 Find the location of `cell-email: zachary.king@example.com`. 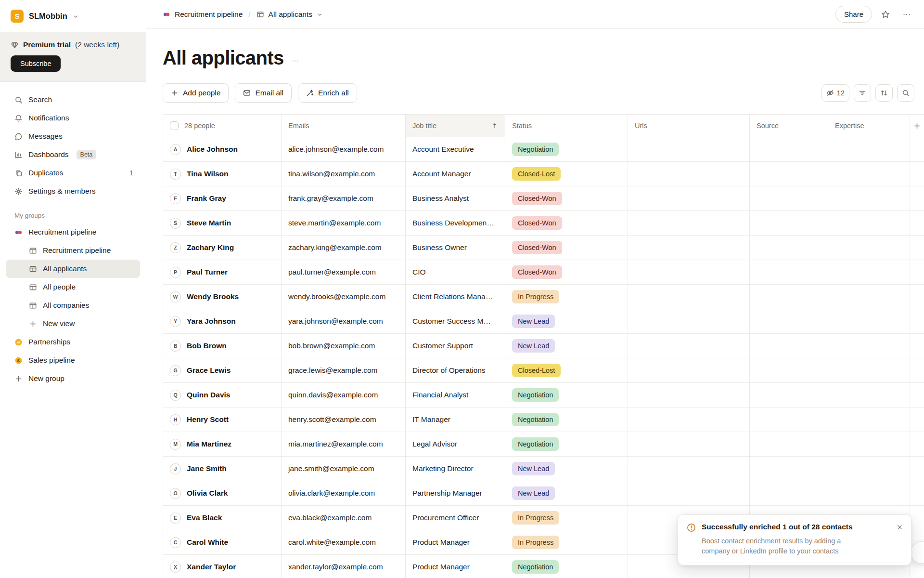

cell-email: zachary.king@example.com is located at coordinates (344, 248).